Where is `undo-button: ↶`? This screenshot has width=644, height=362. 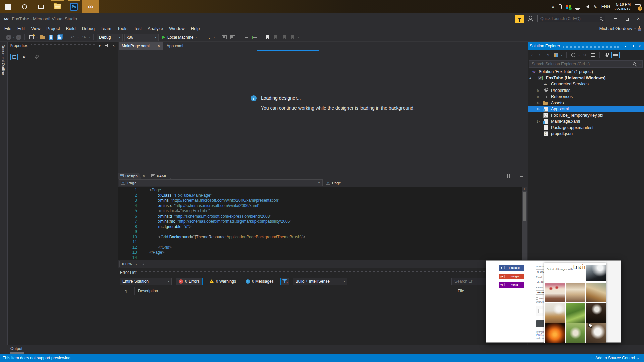 undo-button: ↶ is located at coordinates (72, 37).